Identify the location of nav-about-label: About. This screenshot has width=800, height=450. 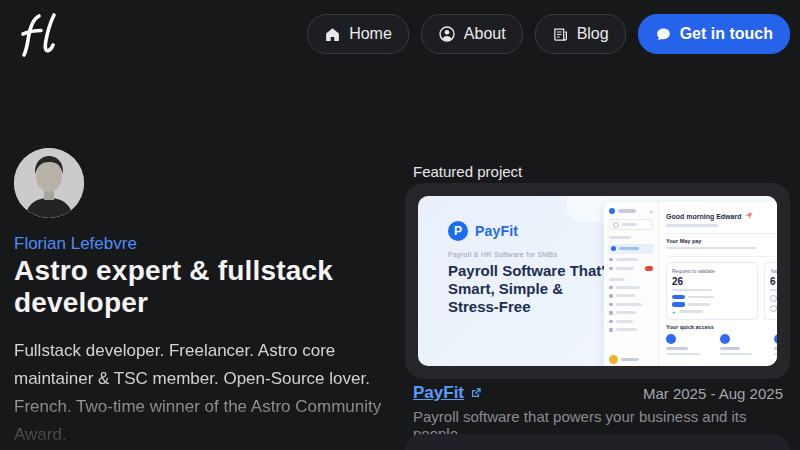
(485, 34).